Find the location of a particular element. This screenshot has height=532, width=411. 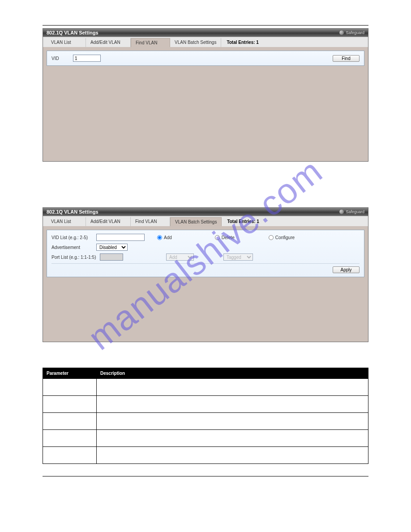

document-header: xStack® DGS-3620 Series Layer 3 Managed … is located at coordinates (206, 20).